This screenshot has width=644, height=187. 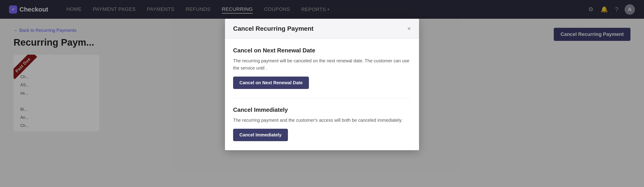 What do you see at coordinates (322, 51) in the screenshot?
I see `cancel-next-renewal-title: Cancel on Next Renewal Date` at bounding box center [322, 51].